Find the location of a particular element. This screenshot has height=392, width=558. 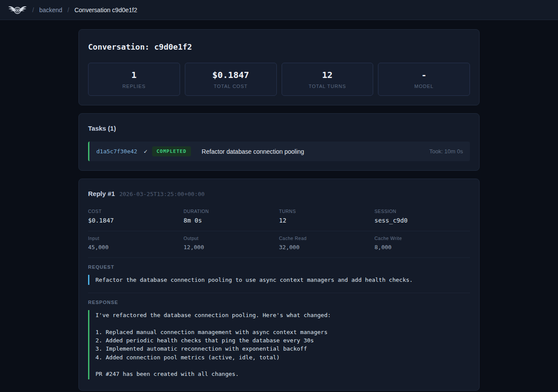

request-section: REQUEST Refactor the database connection… is located at coordinates (279, 275).